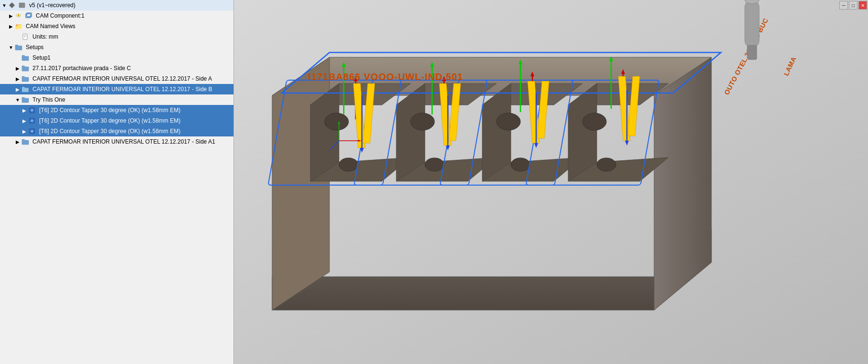 The image size is (868, 364). I want to click on tree-item-cam-component: 👁 CAM Component:1, so click(116, 16).